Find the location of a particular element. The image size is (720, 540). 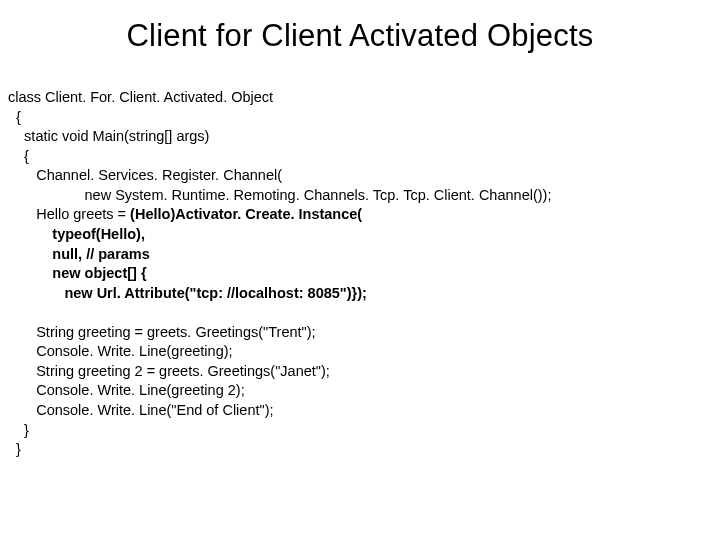

code-line: Console. Write. Line(greeting); is located at coordinates (120, 351).